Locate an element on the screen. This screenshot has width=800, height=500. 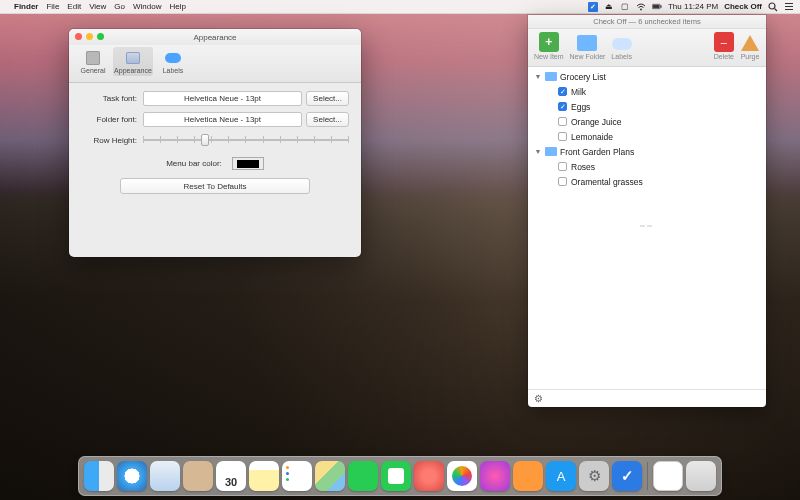
menu-edit: Edit is located at coordinates (74, 6).